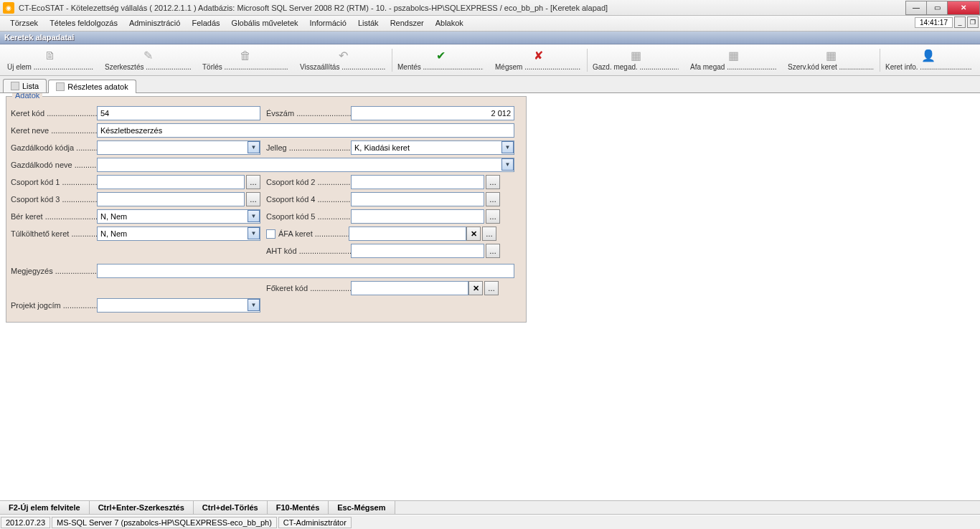  Describe the element at coordinates (92, 86) in the screenshot. I see `tab-reszletes: Részletes adatok` at that location.